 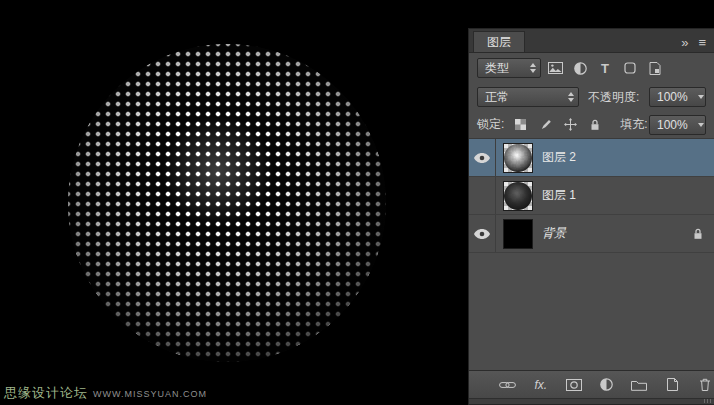 I want to click on type-filter-label: 类型, so click(x=497, y=68).